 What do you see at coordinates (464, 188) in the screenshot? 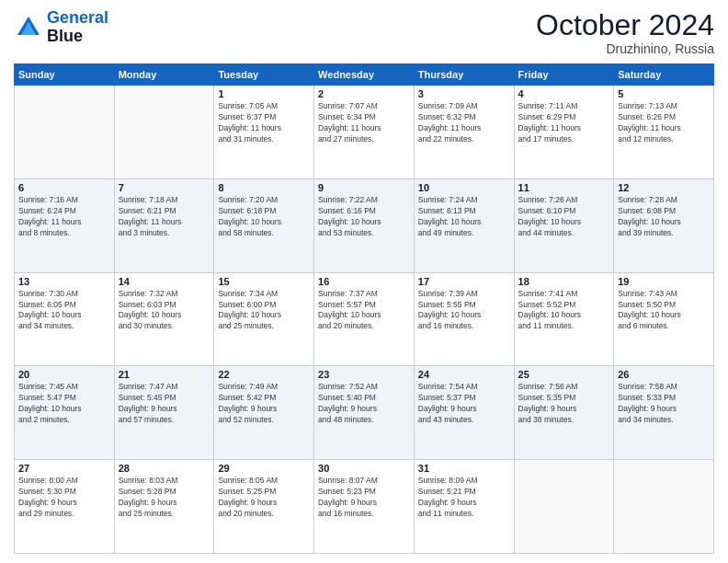
I see `day-number: 10` at bounding box center [464, 188].